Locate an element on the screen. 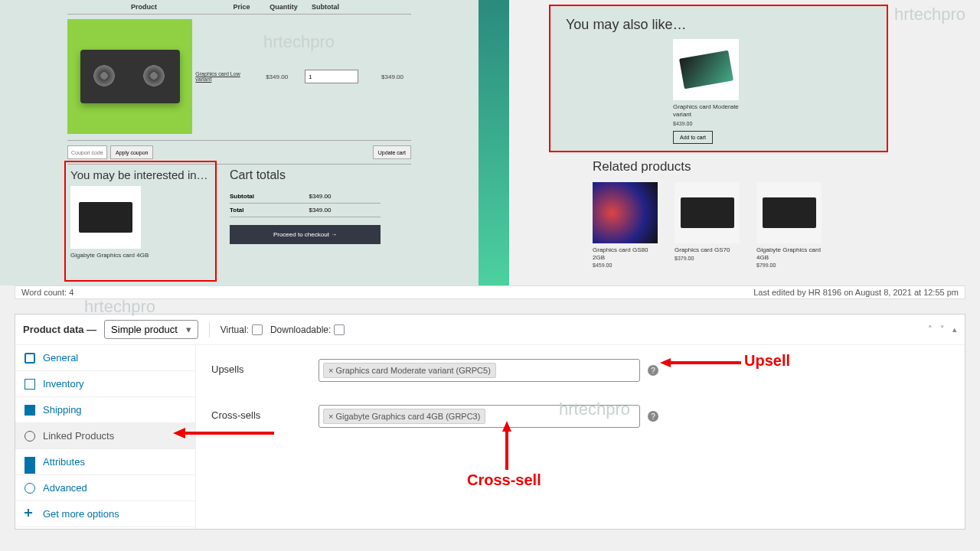 Image resolution: width=980 pixels, height=551 pixels. related-name: Graphics card GS70 is located at coordinates (707, 250).